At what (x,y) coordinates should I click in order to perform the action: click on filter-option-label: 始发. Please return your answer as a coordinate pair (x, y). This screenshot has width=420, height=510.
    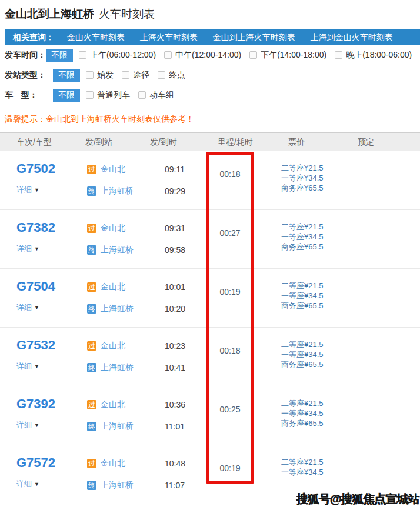
    Looking at the image, I should click on (105, 75).